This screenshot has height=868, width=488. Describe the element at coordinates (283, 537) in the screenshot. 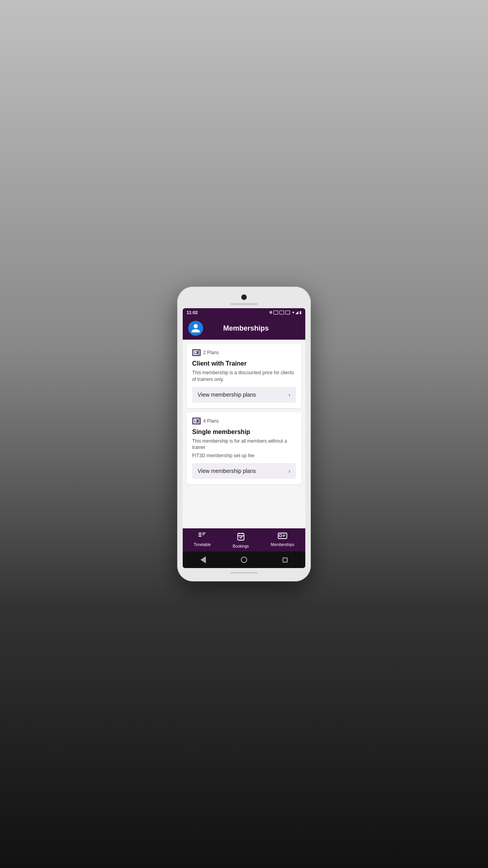

I see `memberships-icon` at that location.